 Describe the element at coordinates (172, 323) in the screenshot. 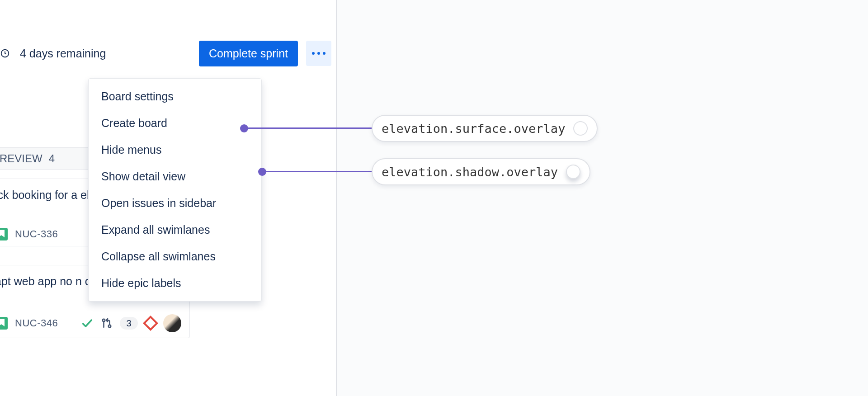

I see `assignee-avatar` at that location.